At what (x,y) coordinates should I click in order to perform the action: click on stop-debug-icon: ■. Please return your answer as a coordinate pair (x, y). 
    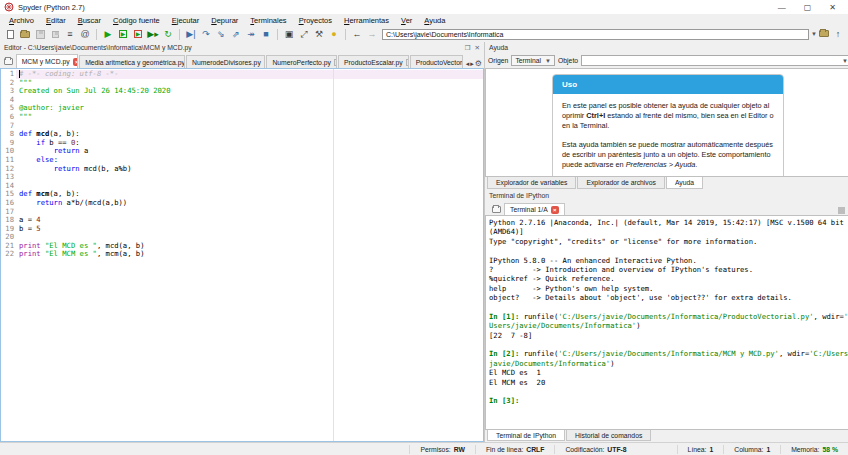
    Looking at the image, I should click on (266, 34).